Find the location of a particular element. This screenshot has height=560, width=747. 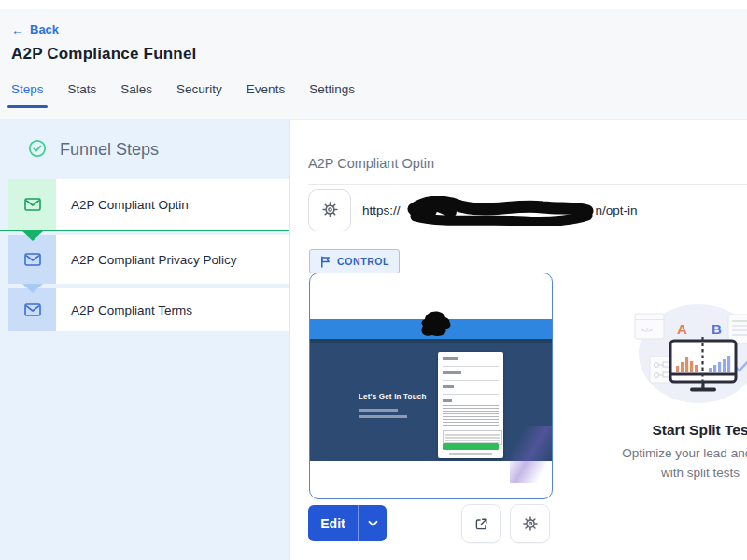

code-card-icon: </> is located at coordinates (650, 327).